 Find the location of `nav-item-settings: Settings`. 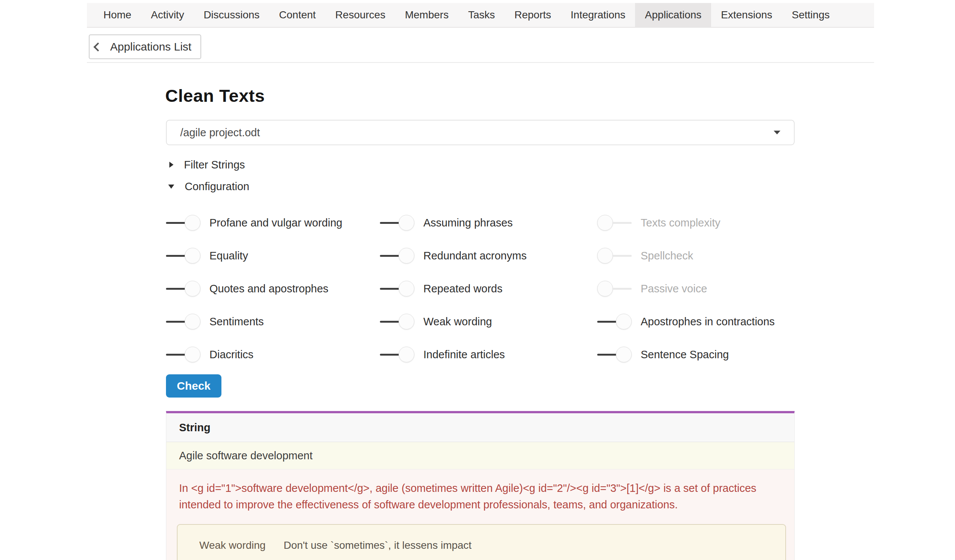

nav-item-settings: Settings is located at coordinates (811, 15).